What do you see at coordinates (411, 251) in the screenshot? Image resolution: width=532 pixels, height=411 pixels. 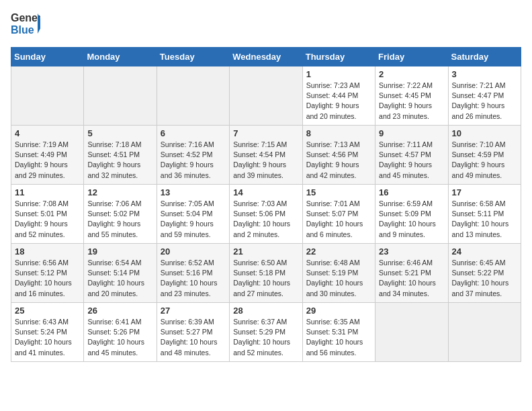 I see `day-number: 23` at bounding box center [411, 251].